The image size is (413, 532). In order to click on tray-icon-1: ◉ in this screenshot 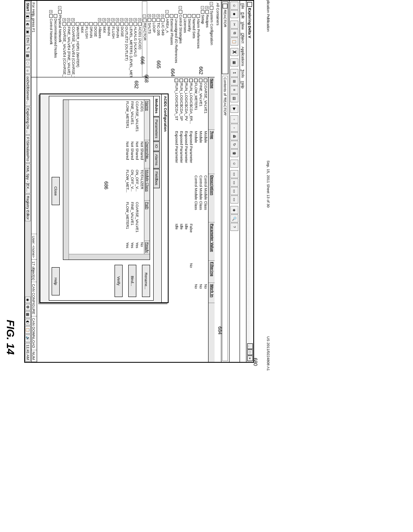, I will do `click(28, 300)`.